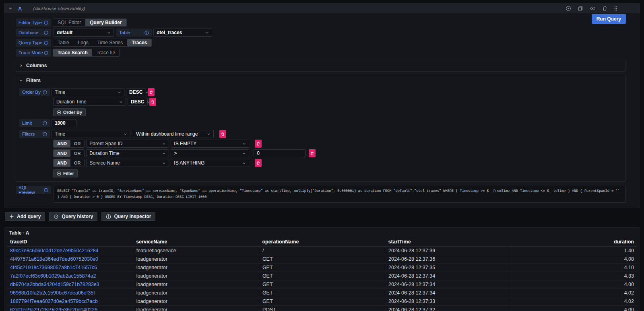  What do you see at coordinates (70, 268) in the screenshot?
I see `trace-id-link: 4f45c21918c73698057a8b1c741657c6` at bounding box center [70, 268].